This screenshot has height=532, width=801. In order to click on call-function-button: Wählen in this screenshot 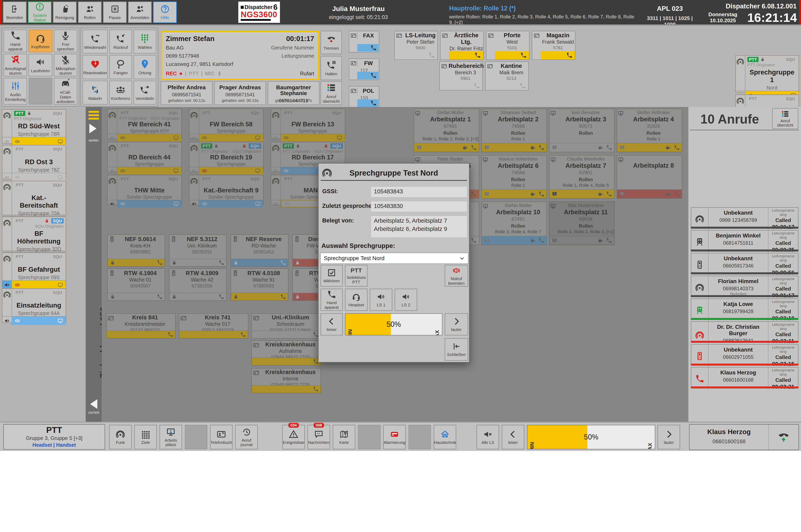, I will do `click(145, 41)`.